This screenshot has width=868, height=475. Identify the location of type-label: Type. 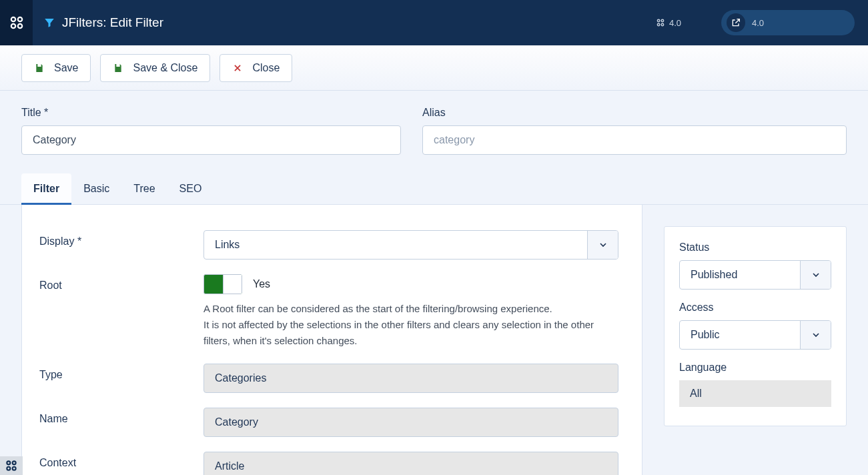
(121, 372).